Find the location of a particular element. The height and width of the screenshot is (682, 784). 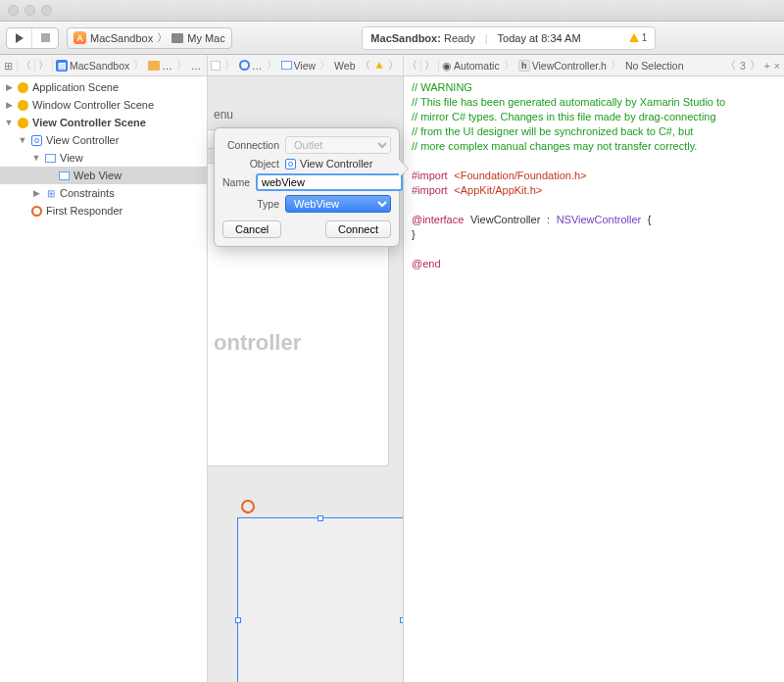

webview-row: Web View is located at coordinates (104, 175).